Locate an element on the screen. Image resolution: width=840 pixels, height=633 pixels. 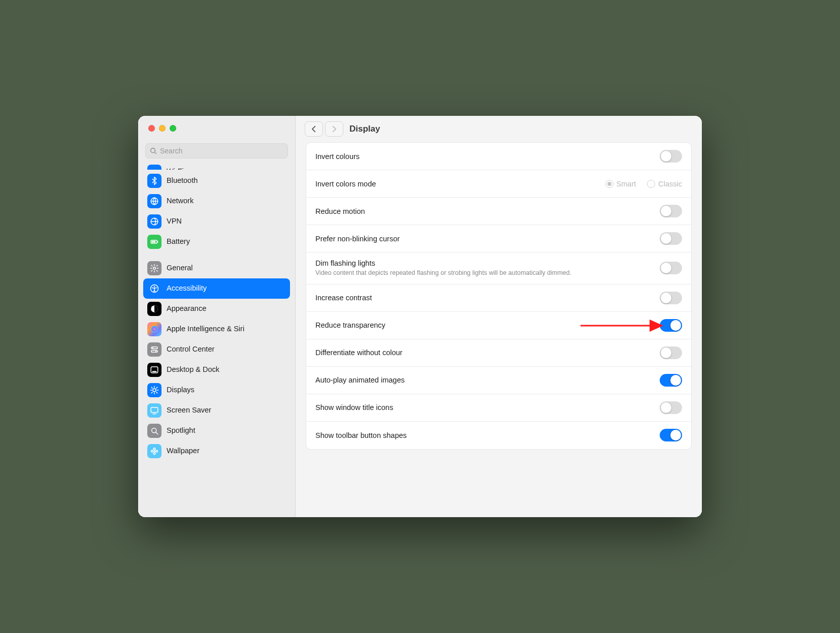
wifi-icon is located at coordinates (154, 167).